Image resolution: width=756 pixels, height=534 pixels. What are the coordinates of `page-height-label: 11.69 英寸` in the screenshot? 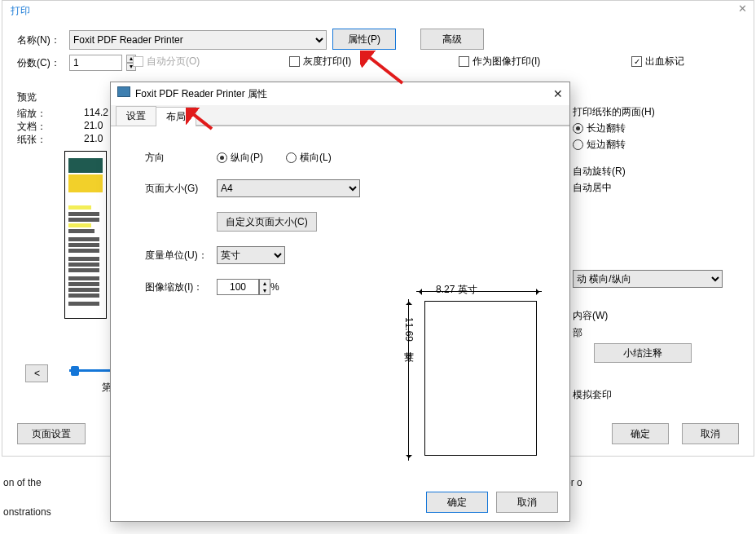 It's located at (409, 331).